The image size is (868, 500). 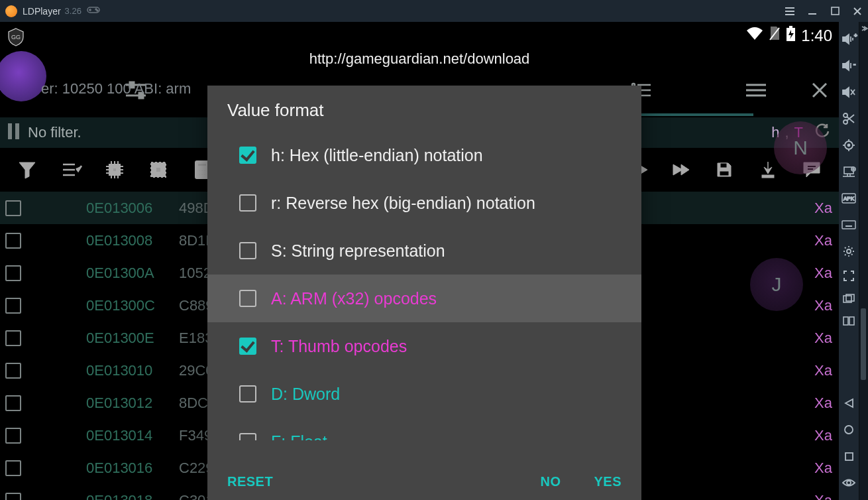 I want to click on android-status-bar: 1:40, so click(x=419, y=36).